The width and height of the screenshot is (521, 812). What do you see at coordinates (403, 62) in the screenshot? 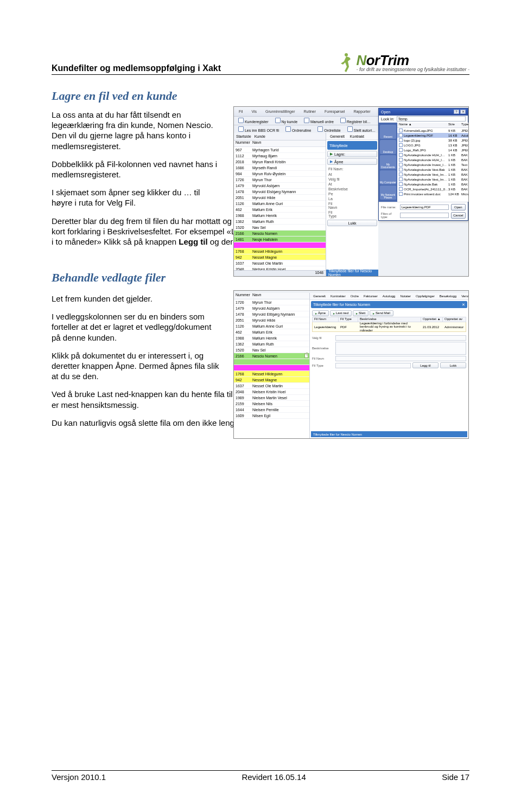
I see `nortrim-logo: NorTrim - for drift av treningssentere o…` at bounding box center [403, 62].